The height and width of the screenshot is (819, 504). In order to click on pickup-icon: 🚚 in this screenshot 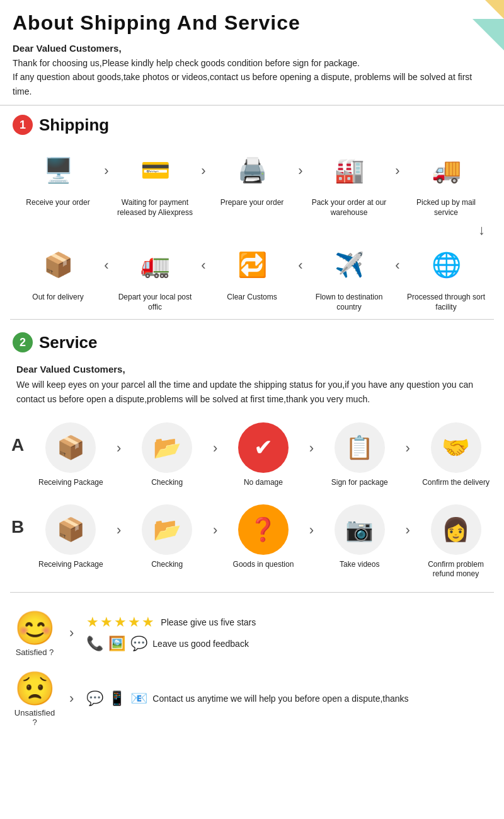, I will do `click(446, 170)`.